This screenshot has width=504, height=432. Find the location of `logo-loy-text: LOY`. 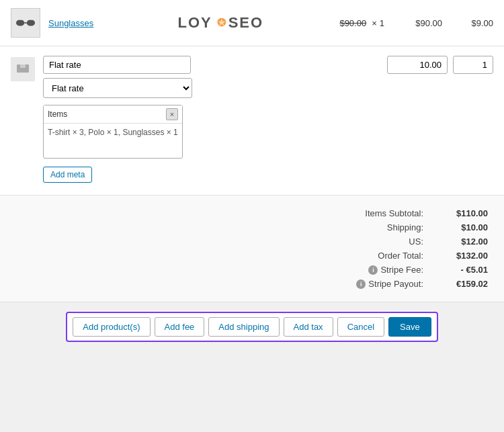

logo-loy-text: LOY is located at coordinates (195, 23).